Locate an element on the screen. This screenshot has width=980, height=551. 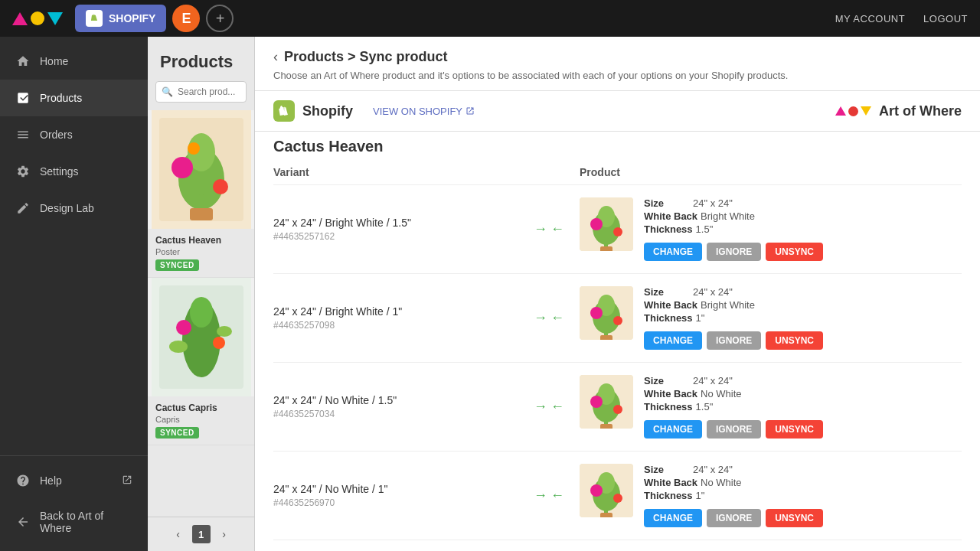
my-account-link: MY ACCOUNT is located at coordinates (870, 18).